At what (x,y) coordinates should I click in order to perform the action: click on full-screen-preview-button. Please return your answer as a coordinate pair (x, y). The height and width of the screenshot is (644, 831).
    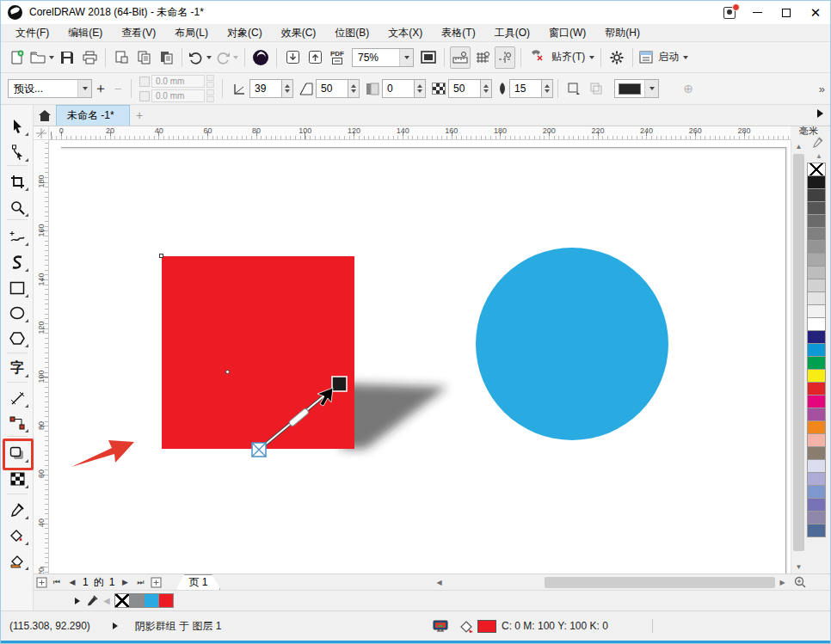
    Looking at the image, I should click on (428, 58).